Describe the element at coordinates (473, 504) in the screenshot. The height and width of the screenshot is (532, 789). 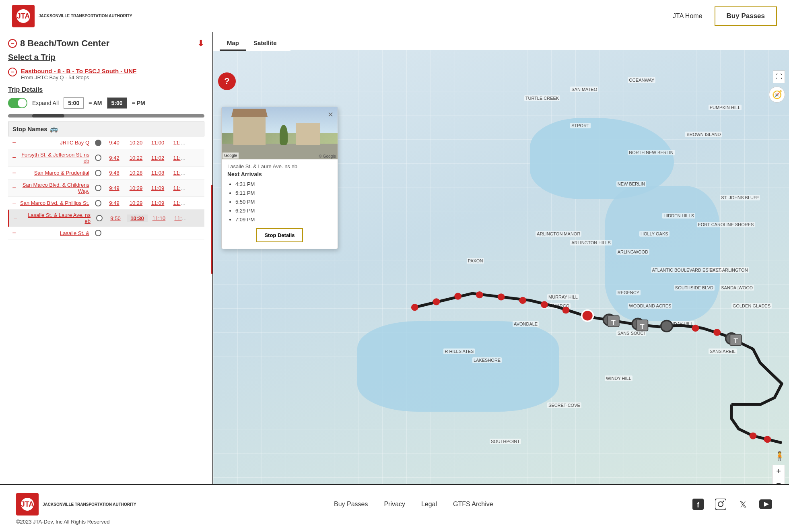
I see `footer-gtfs-link: GTFS Archive` at that location.